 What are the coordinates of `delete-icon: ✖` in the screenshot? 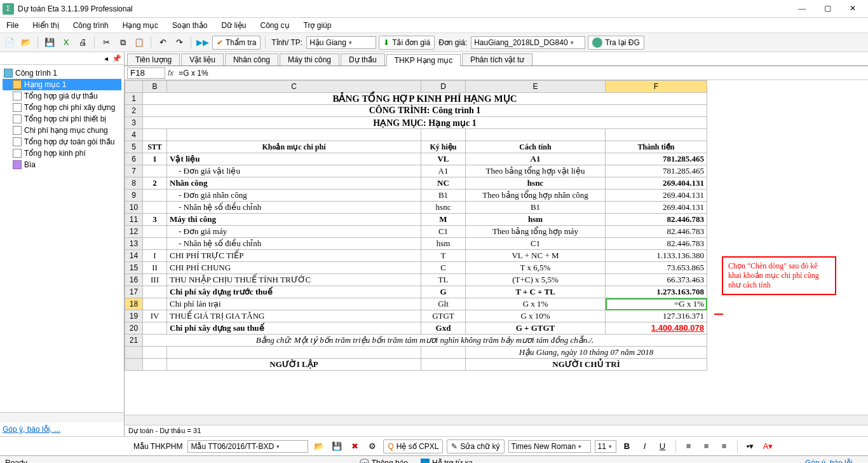 It's located at (355, 446).